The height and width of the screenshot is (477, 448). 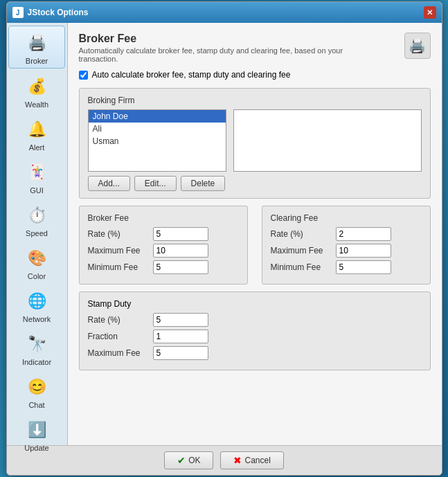 What do you see at coordinates (430, 12) in the screenshot?
I see `close-button: ✕` at bounding box center [430, 12].